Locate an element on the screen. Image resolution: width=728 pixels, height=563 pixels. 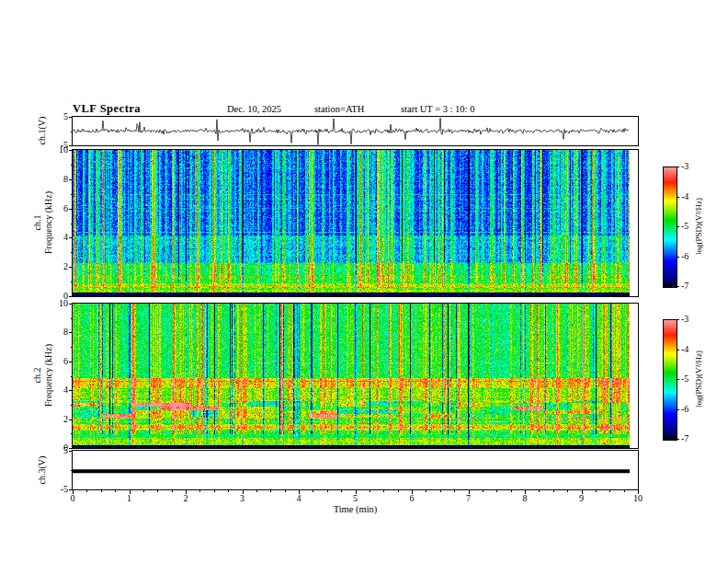
time-axis-label: Time (min) is located at coordinates (355, 510).